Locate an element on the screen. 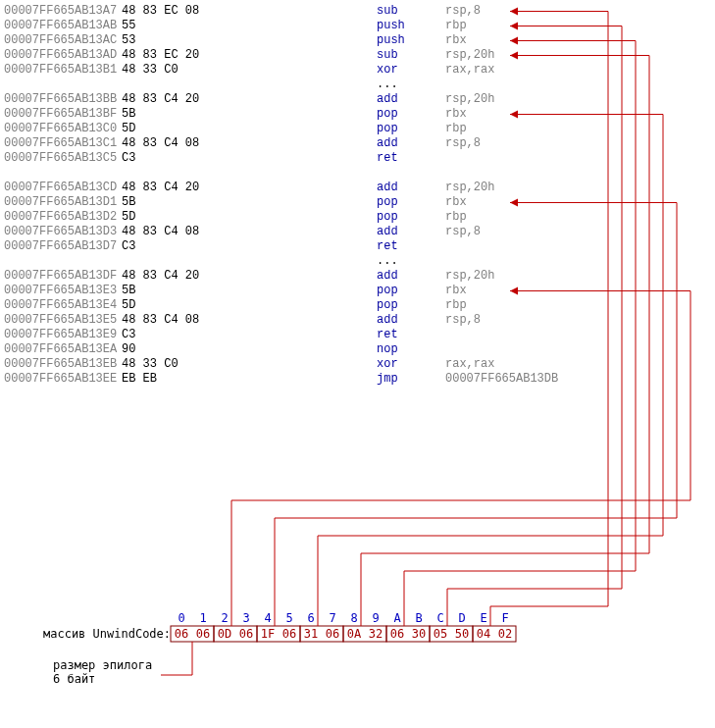  disasm-row: 00007FF665AB13AD48 83 EC 20subrsp,20h is located at coordinates (359, 55).